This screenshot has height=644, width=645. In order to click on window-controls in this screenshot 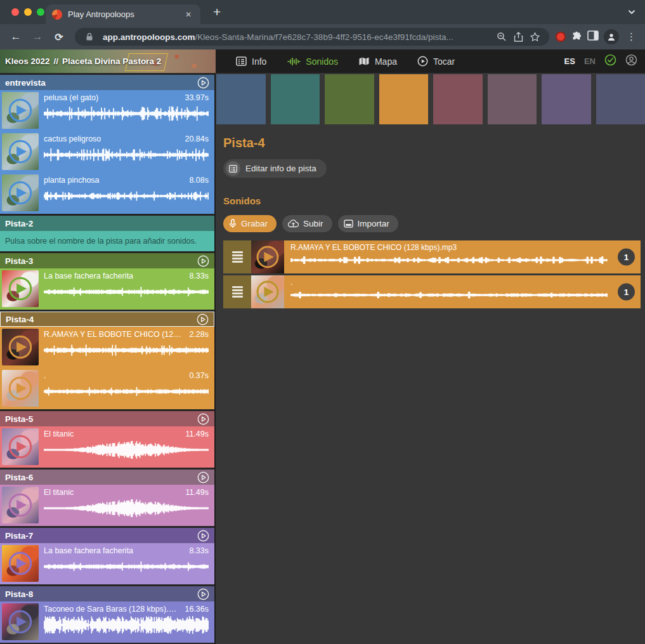, I will do `click(28, 12)`.